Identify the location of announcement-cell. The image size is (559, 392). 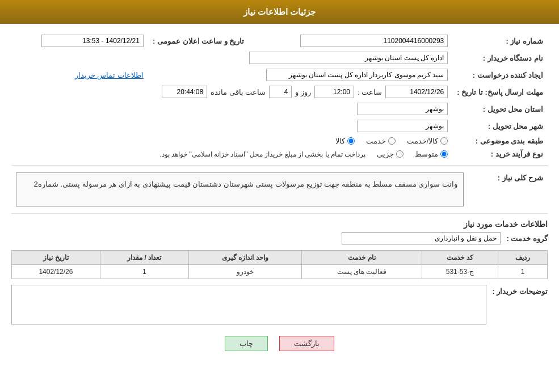
(79, 41).